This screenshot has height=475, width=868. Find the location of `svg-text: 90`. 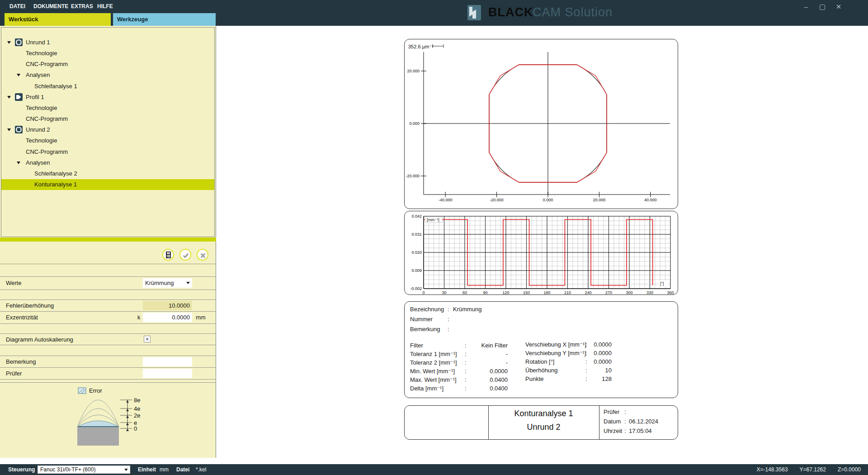

svg-text: 90 is located at coordinates (485, 292).